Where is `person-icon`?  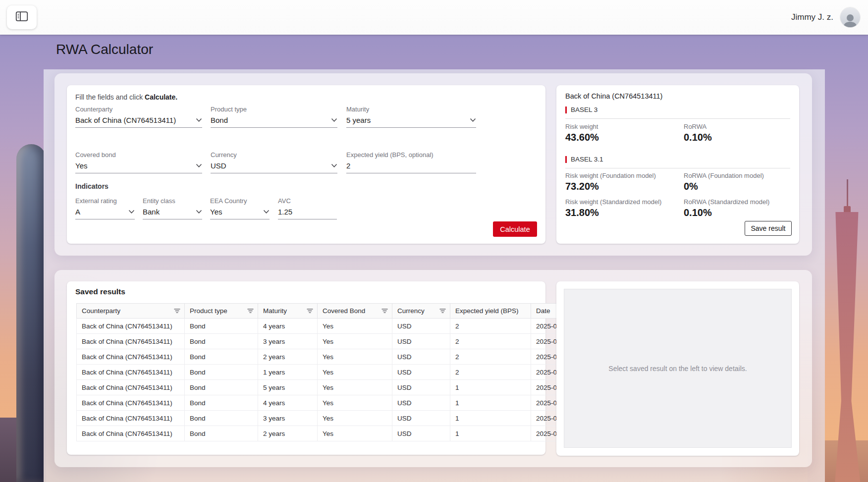
person-icon is located at coordinates (850, 20).